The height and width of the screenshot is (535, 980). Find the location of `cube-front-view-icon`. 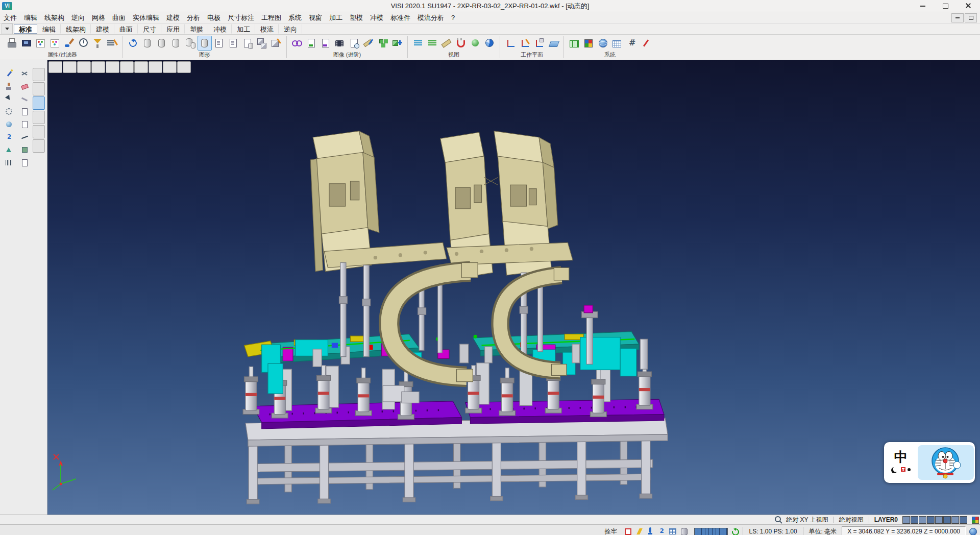

cube-front-view-icon is located at coordinates (98, 67).